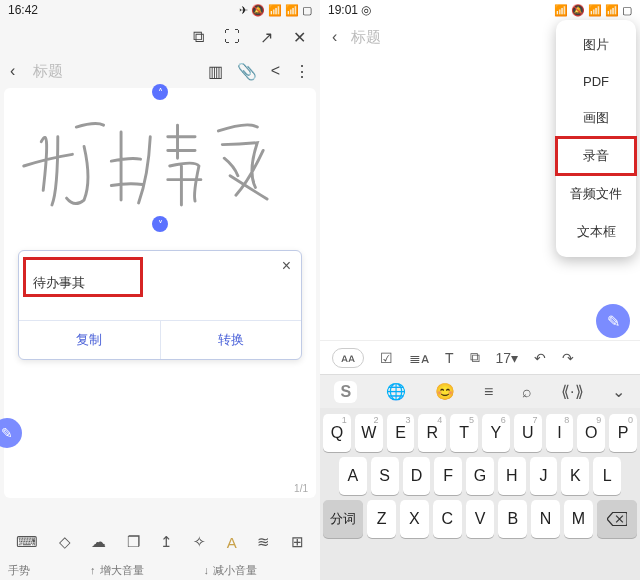 This screenshot has width=640, height=580. What do you see at coordinates (480, 476) in the screenshot?
I see `kbd-row-2: ASDFGHJKL` at bounding box center [480, 476].